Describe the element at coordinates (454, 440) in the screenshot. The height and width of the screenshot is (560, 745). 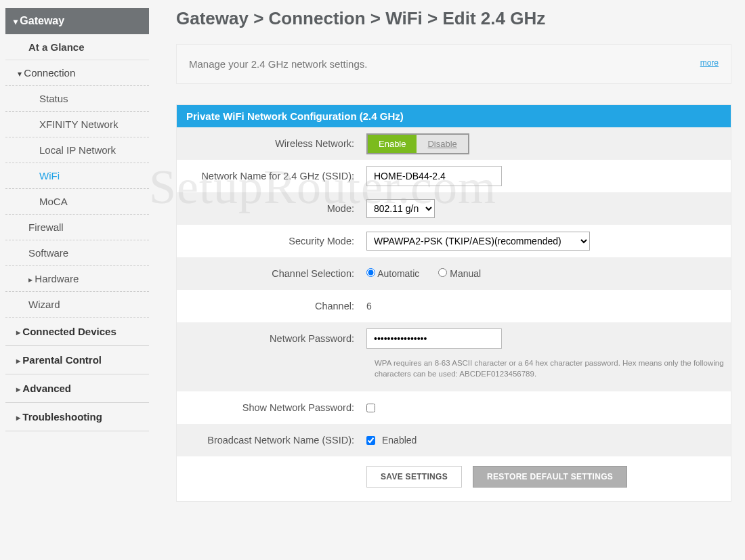
I see `row-broadcast: Broadcast Network Name (SSID): Enabled` at that location.